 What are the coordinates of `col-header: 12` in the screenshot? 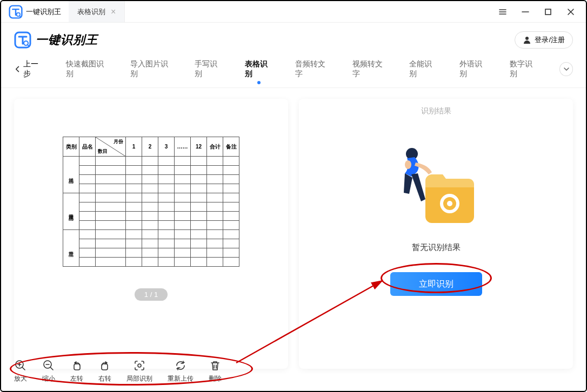 It's located at (199, 147).